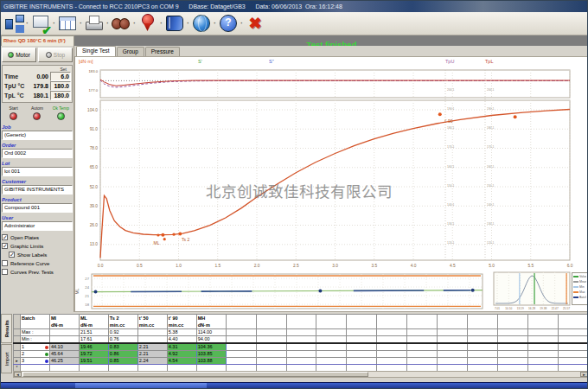 The width and height of the screenshot is (588, 389). What do you see at coordinates (228, 23) in the screenshot?
I see `help-icon` at bounding box center [228, 23].